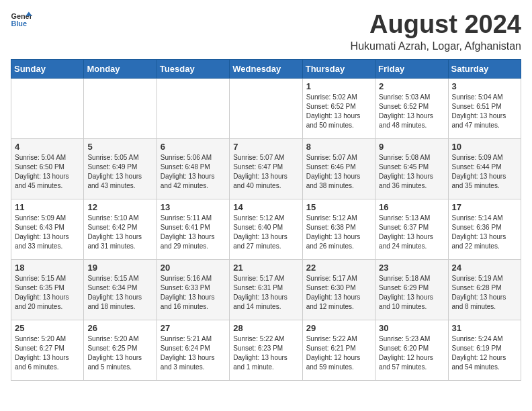 The width and height of the screenshot is (532, 411). What do you see at coordinates (266, 146) in the screenshot?
I see `cell-day-number: 7` at bounding box center [266, 146].